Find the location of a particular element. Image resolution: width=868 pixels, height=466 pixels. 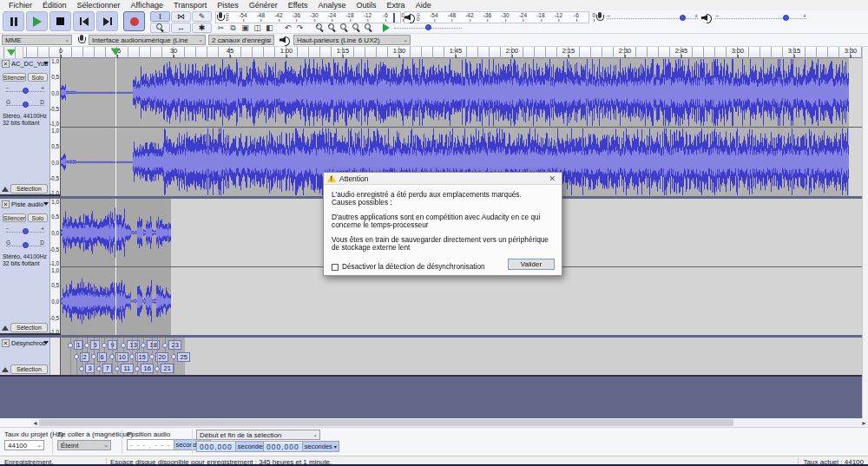

selection-tool-button: I is located at coordinates (160, 16).